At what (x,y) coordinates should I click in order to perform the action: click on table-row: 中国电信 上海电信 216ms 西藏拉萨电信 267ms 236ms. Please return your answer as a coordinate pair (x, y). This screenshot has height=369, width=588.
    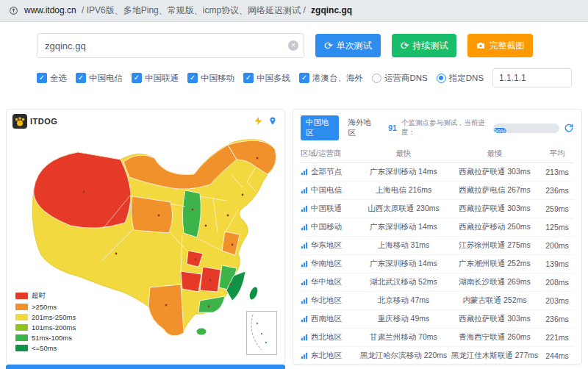
    Looking at the image, I should click on (437, 191).